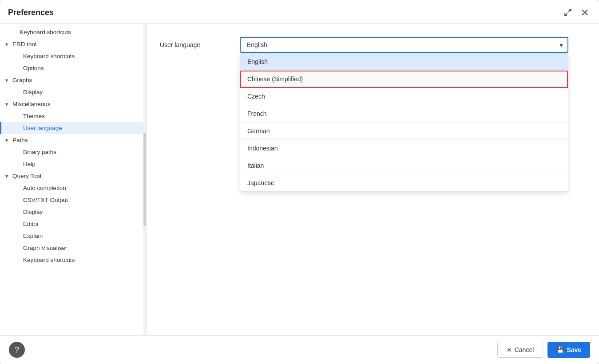 This screenshot has width=599, height=364. What do you see at coordinates (73, 80) in the screenshot?
I see `sidebar-item-graphs: ▾ Graphs` at bounding box center [73, 80].